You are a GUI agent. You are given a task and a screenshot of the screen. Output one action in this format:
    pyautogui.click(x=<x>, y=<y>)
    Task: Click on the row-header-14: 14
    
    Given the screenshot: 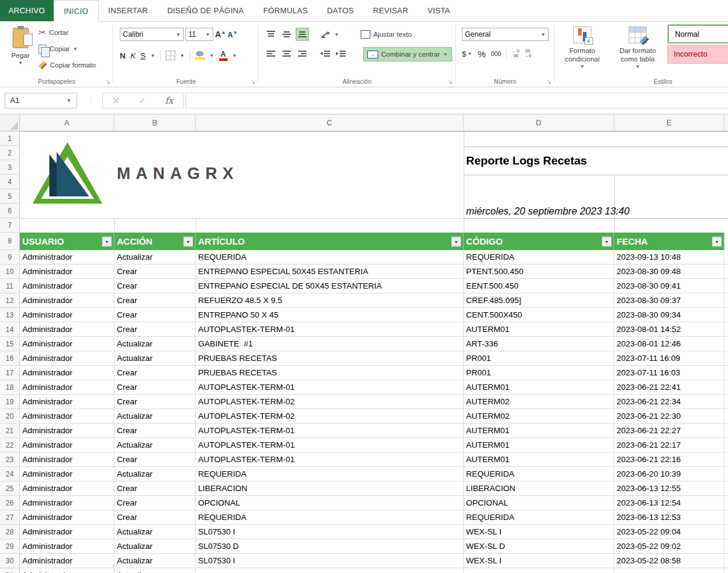 What is the action you would take?
    pyautogui.click(x=10, y=330)
    